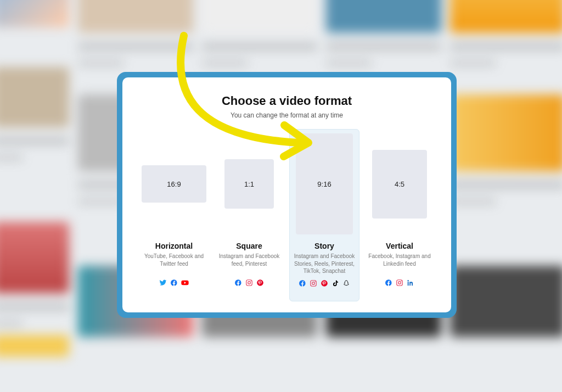 This screenshot has width=562, height=392. I want to click on format-name: Square, so click(249, 246).